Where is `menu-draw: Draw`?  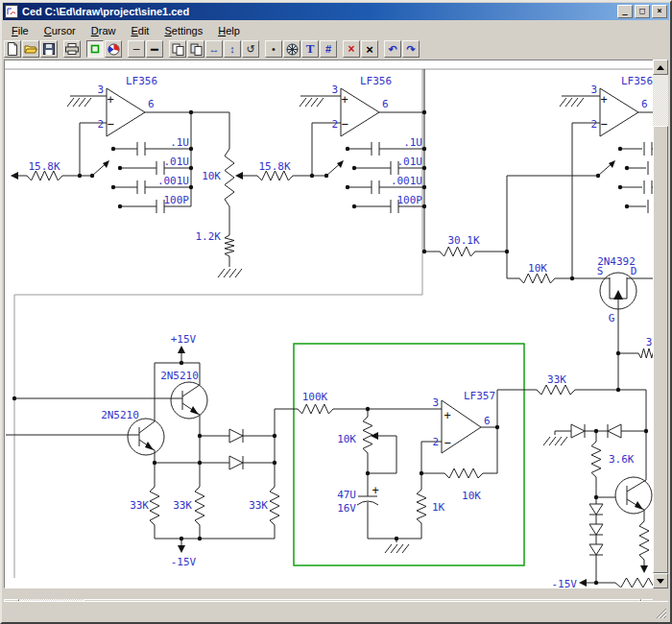 menu-draw: Draw is located at coordinates (104, 31).